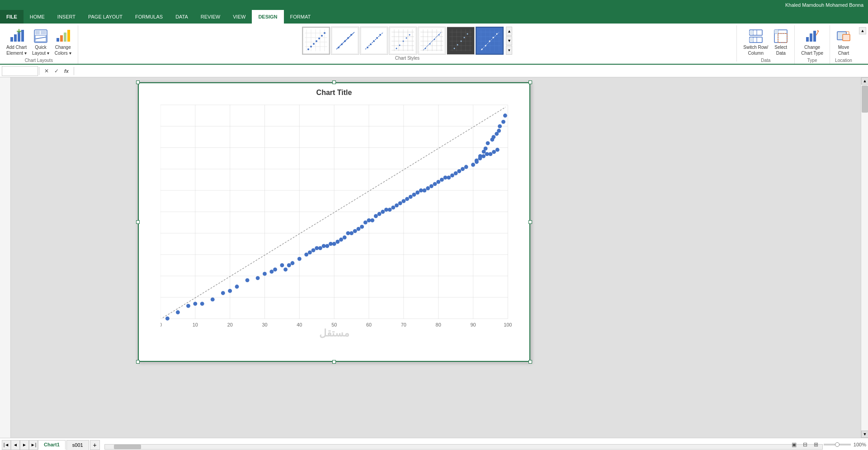 Image resolution: width=868 pixels, height=450 pixels. I want to click on add-sheet-button: +, so click(95, 445).